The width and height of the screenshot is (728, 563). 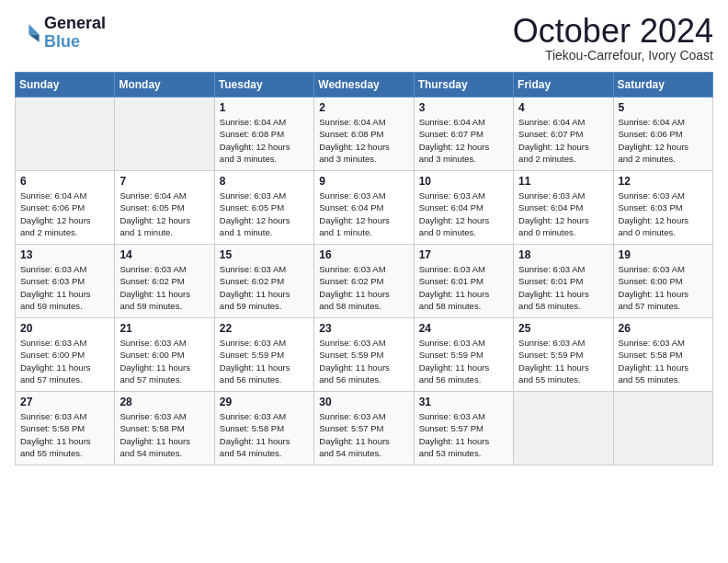 I want to click on page-header: General Blue October 2024 Tiekou-Carrefo…, so click(x=364, y=39).